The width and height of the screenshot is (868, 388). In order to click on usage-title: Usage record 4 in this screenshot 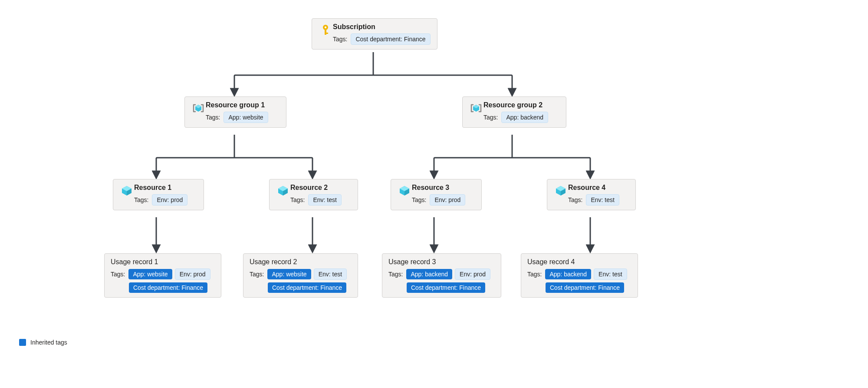, I will do `click(579, 262)`.